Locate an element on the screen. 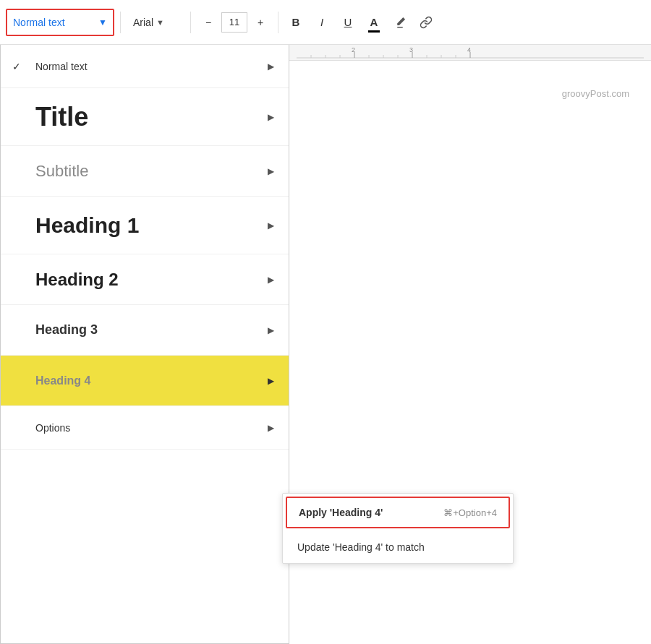 This screenshot has height=644, width=651. font-dropdown-arrow: ▼ is located at coordinates (161, 22).